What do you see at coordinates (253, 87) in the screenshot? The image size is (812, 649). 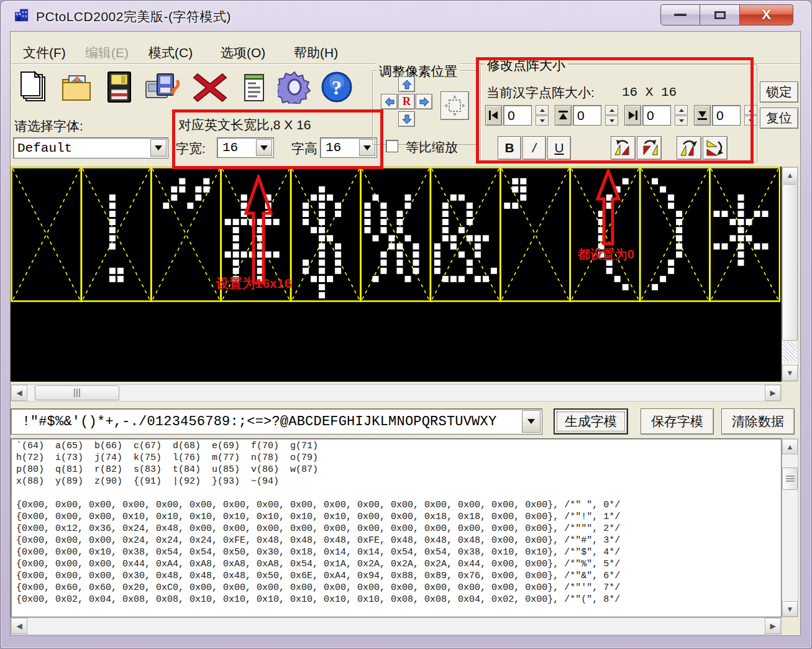 I see `report-icon` at bounding box center [253, 87].